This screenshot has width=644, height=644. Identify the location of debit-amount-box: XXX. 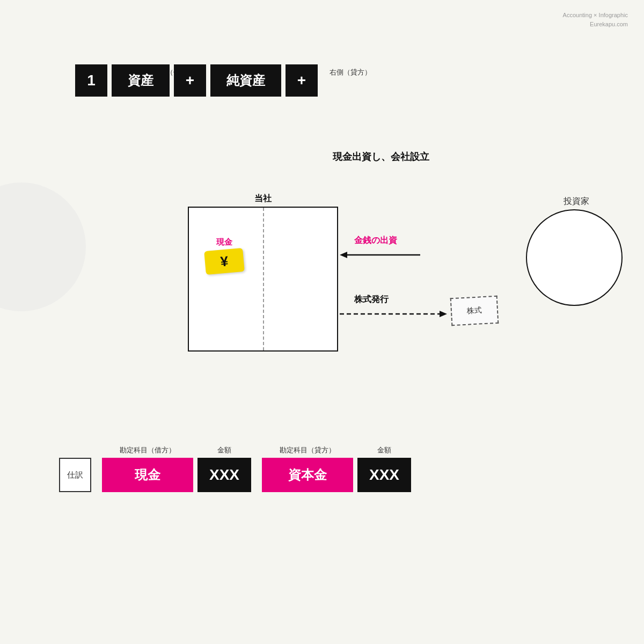
(224, 475).